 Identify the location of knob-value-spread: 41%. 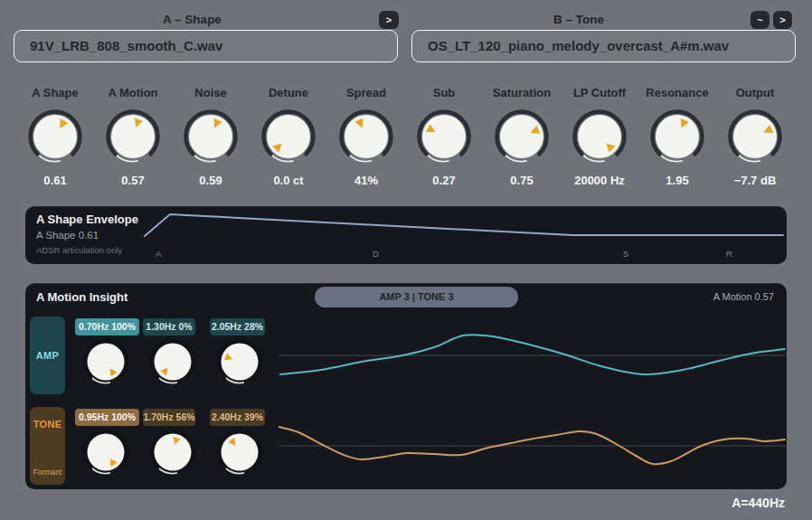
(366, 181).